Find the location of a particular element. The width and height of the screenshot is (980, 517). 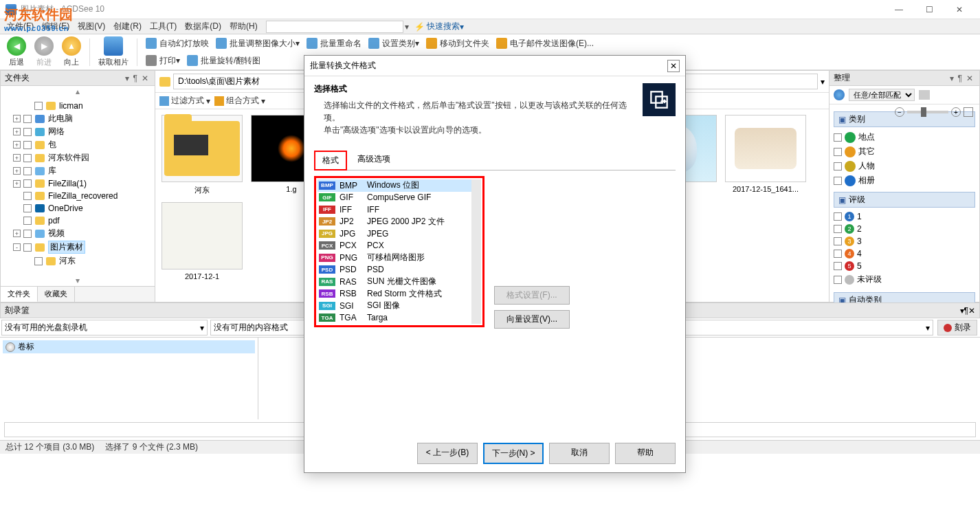

panel-pin-icon: ▾ is located at coordinates (127, 78).